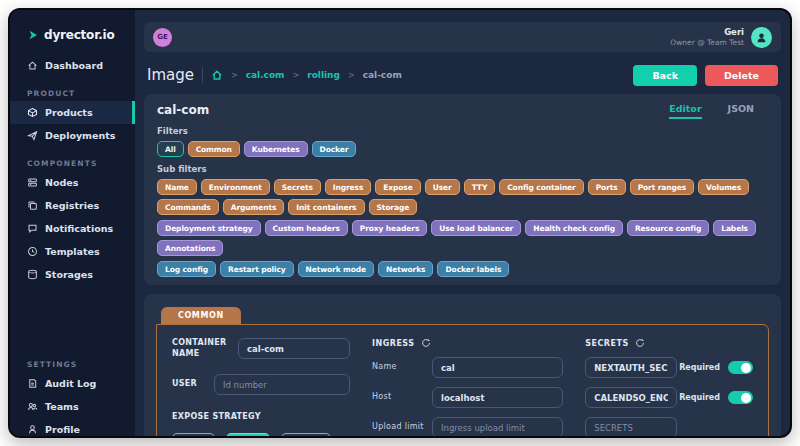 The height and width of the screenshot is (446, 800). I want to click on sidebar-section-components: COMPONENTS, so click(72, 159).